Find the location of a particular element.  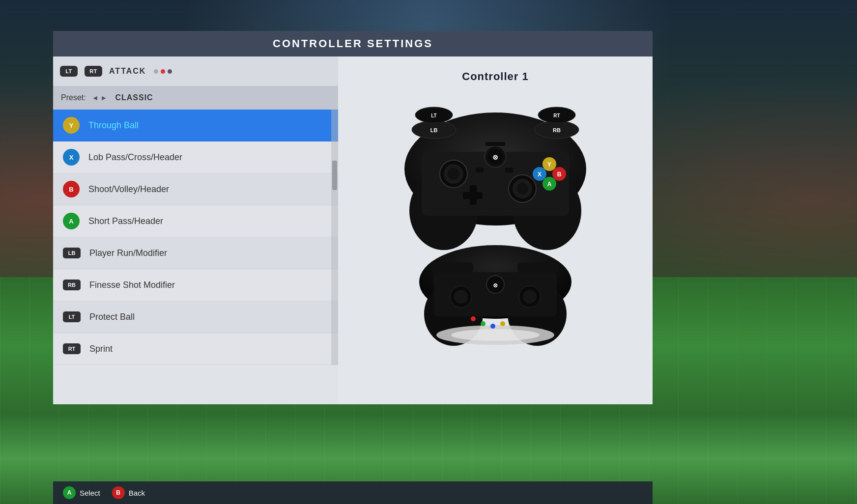

preset-left-arrow: ◄ is located at coordinates (95, 98).